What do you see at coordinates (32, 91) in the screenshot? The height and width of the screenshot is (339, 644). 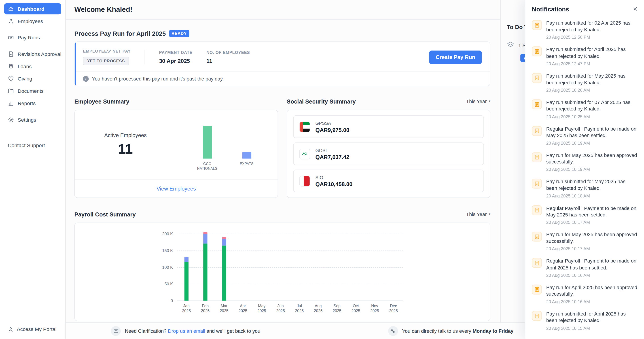 I see `sidebar-item-documents: Documents` at bounding box center [32, 91].